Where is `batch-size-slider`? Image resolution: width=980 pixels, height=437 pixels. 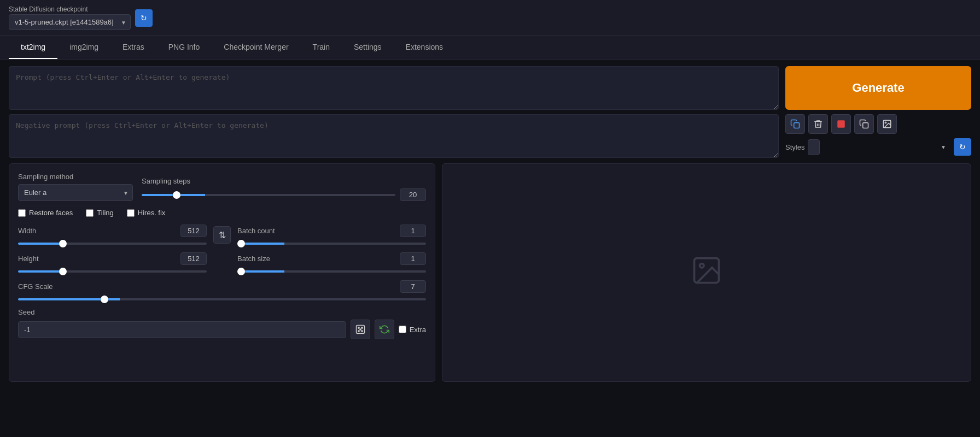 batch-size-slider is located at coordinates (331, 271).